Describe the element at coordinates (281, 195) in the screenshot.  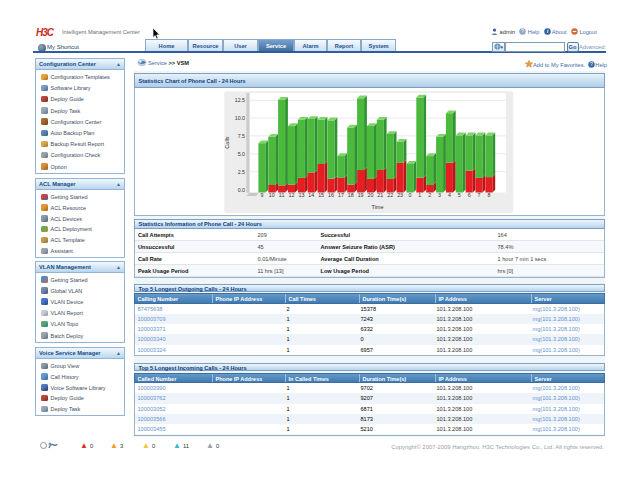
I see `svg-text: 11` at that location.